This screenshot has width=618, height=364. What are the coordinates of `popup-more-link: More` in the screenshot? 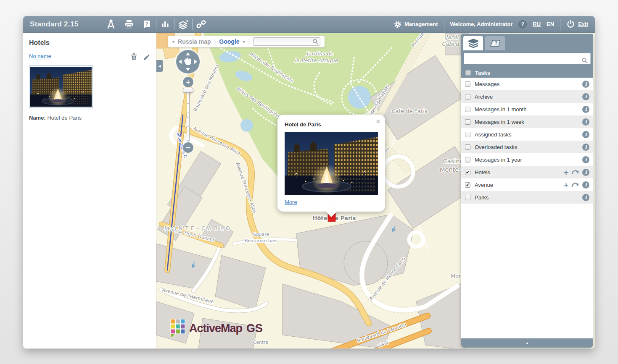 It's located at (291, 202).